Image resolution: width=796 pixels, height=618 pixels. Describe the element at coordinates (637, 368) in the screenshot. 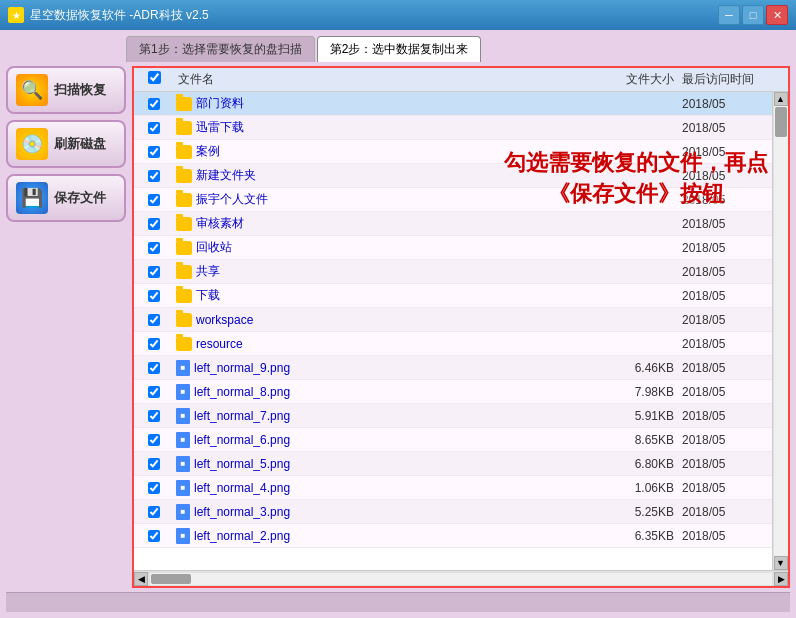

I see `row-filesize: 6.46KB` at that location.